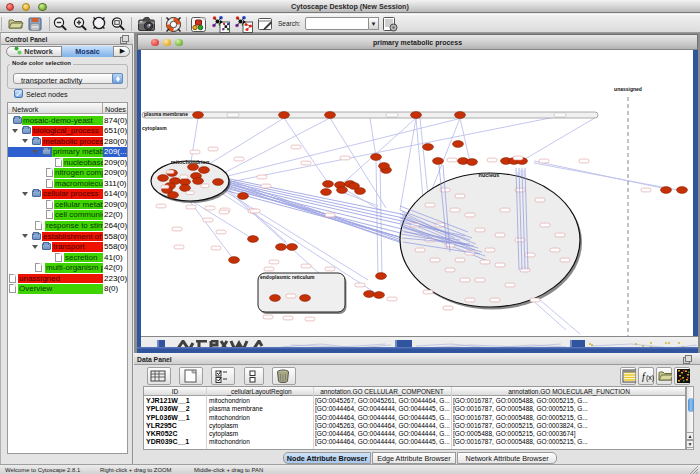 This screenshot has height=474, width=700. What do you see at coordinates (288, 277) in the screenshot?
I see `svg-text: endoplasmic reticulum` at bounding box center [288, 277].